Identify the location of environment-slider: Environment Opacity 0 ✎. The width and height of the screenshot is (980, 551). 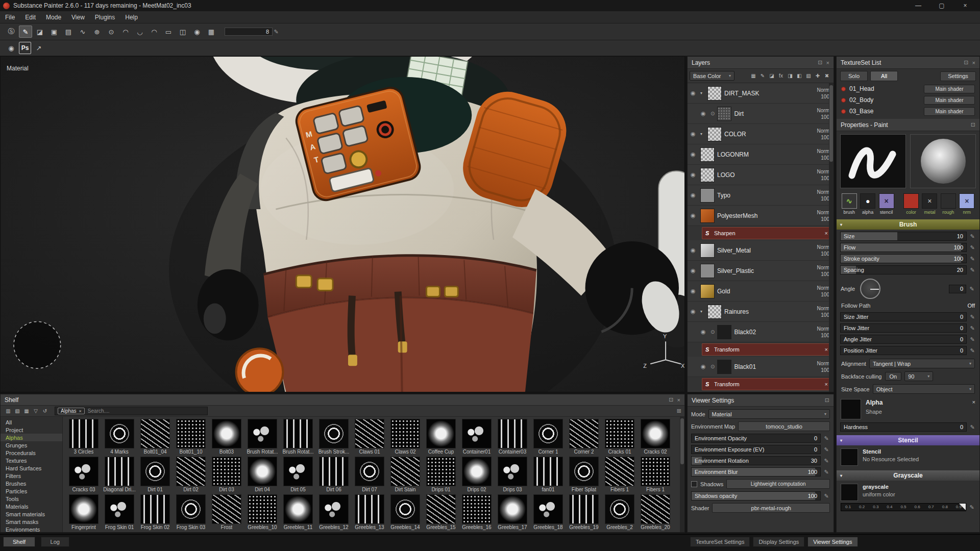
(761, 438).